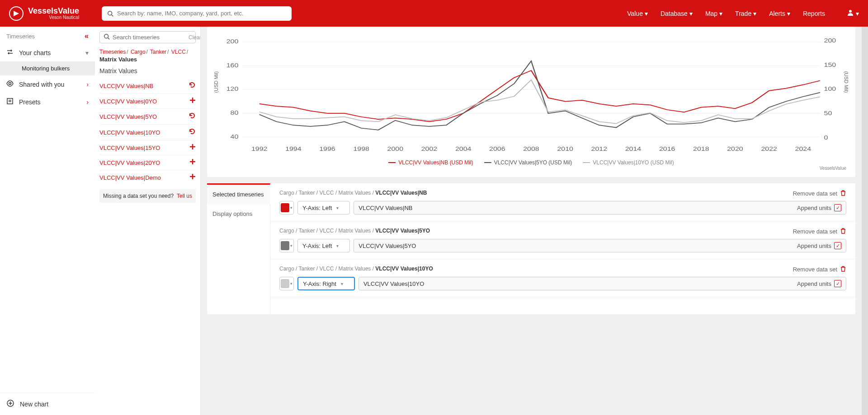 Image resolution: width=868 pixels, height=415 pixels. I want to click on tab-display-options: Display options, so click(239, 214).